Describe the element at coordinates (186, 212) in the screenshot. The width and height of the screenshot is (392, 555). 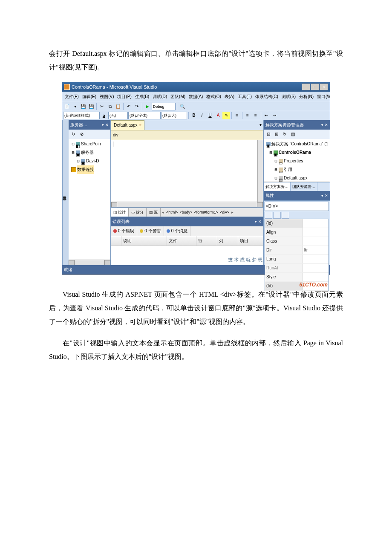
I see `crumb-body: <body>` at that location.